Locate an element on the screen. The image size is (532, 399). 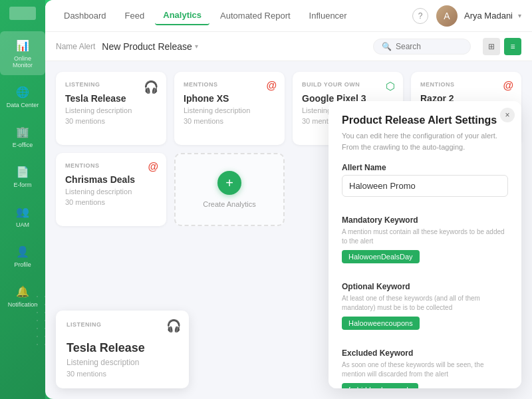
alert-name-input is located at coordinates (425, 186).